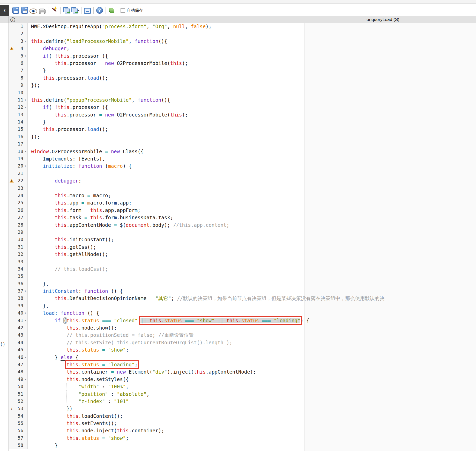 This screenshot has width=476, height=451. Describe the element at coordinates (242, 115) in the screenshot. I see `code-line: 13 this.processor = new O2ProcessorMobil…` at that location.